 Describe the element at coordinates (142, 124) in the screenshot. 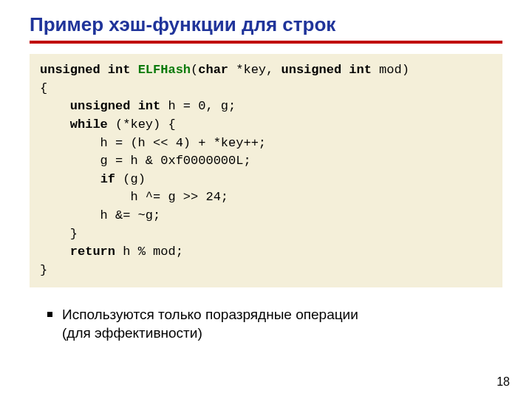

I see `code-text: (*key) {` at that location.